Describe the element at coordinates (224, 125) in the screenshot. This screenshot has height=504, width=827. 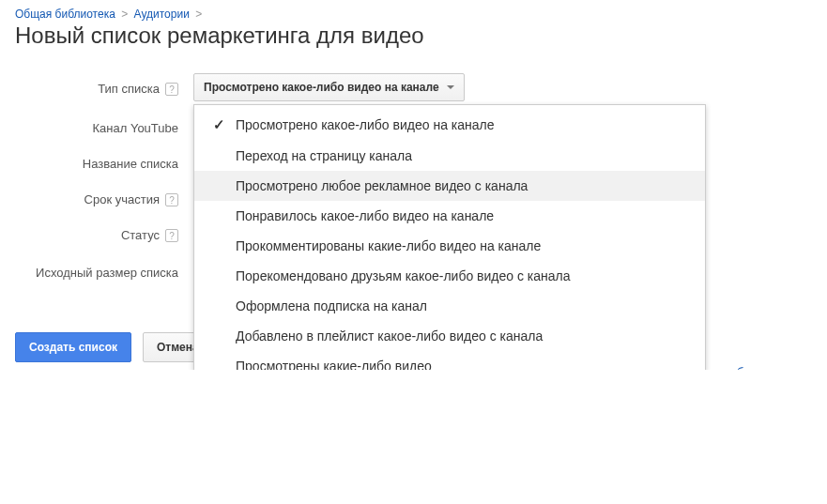
I see `checkmark-icon: ✓` at that location.